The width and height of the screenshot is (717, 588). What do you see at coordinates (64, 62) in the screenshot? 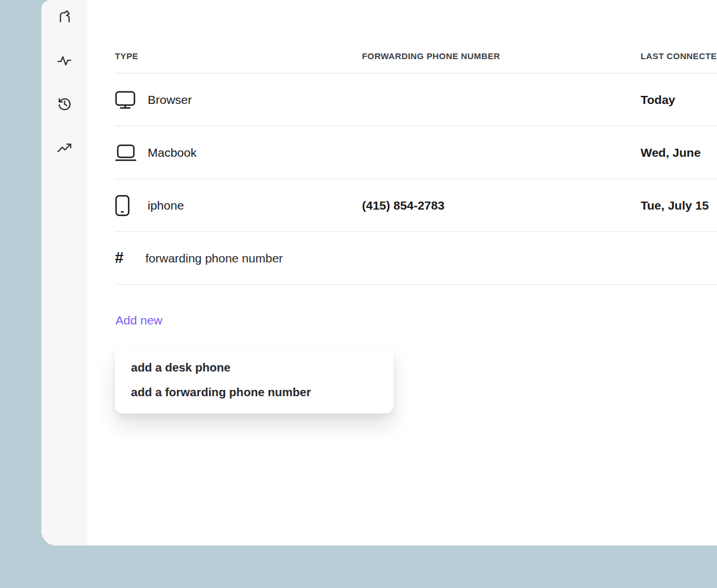
I see `activity-icon` at bounding box center [64, 62].